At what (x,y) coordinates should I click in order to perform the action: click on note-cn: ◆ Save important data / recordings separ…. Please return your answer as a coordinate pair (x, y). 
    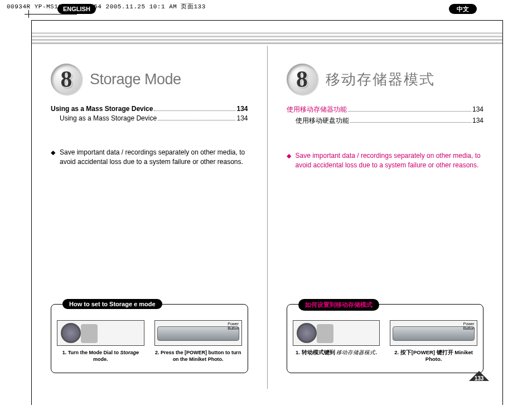
    Looking at the image, I should click on (385, 161).